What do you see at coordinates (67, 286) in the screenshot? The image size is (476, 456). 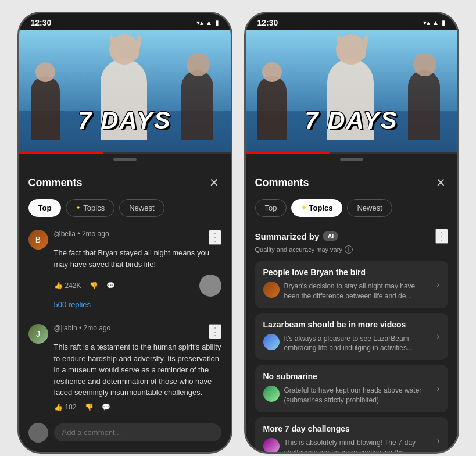 I see `like-button-0: 👍 242K` at bounding box center [67, 286].